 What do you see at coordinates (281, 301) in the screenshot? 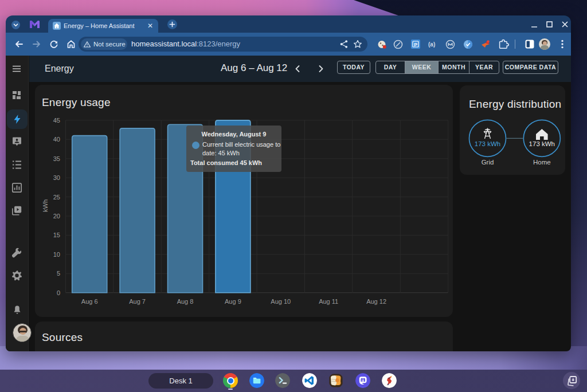
I see `svg-text: Aug 10` at bounding box center [281, 301].